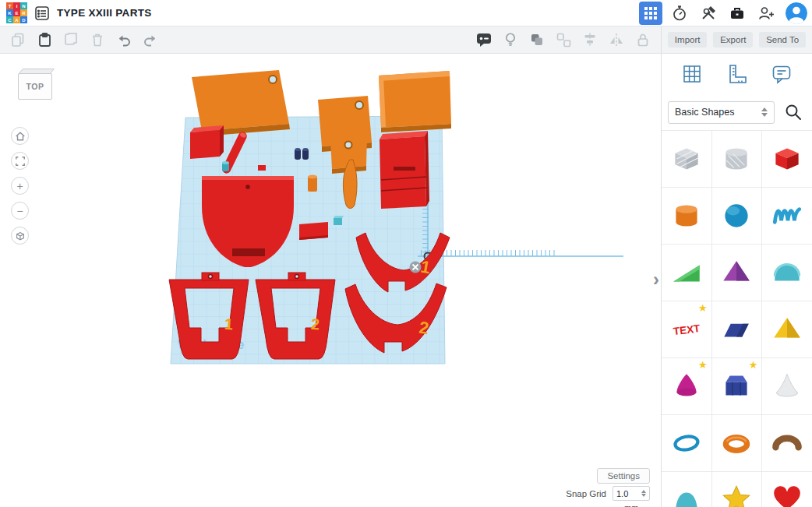  What do you see at coordinates (737, 74) in the screenshot?
I see `drag-tools-row` at bounding box center [737, 74].